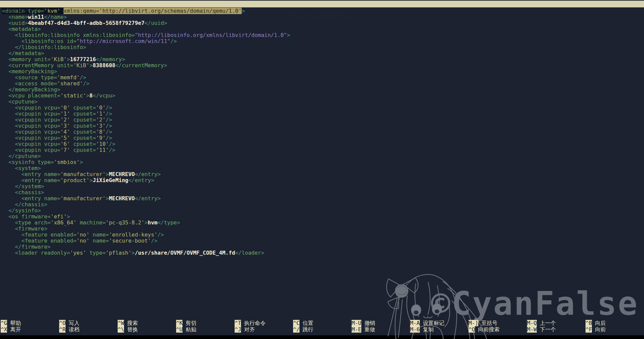  What do you see at coordinates (179, 323) in the screenshot?
I see `shortcut-key: ^K` at bounding box center [179, 323].